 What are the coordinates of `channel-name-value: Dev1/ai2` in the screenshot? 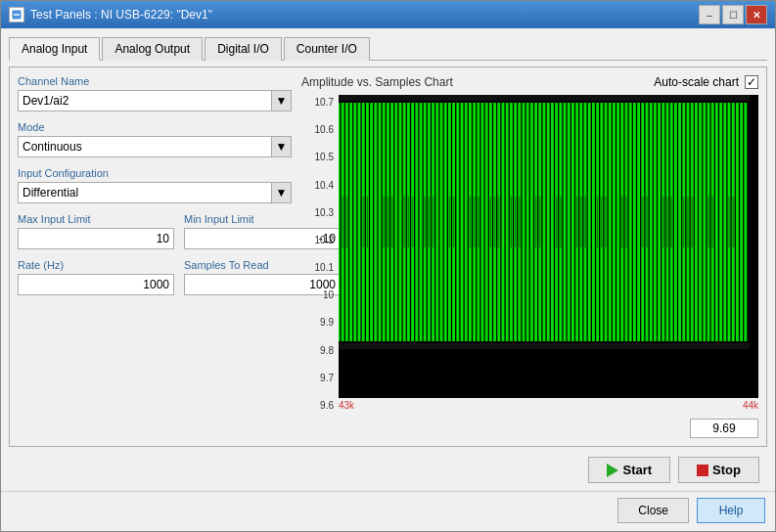 It's located at (145, 101).